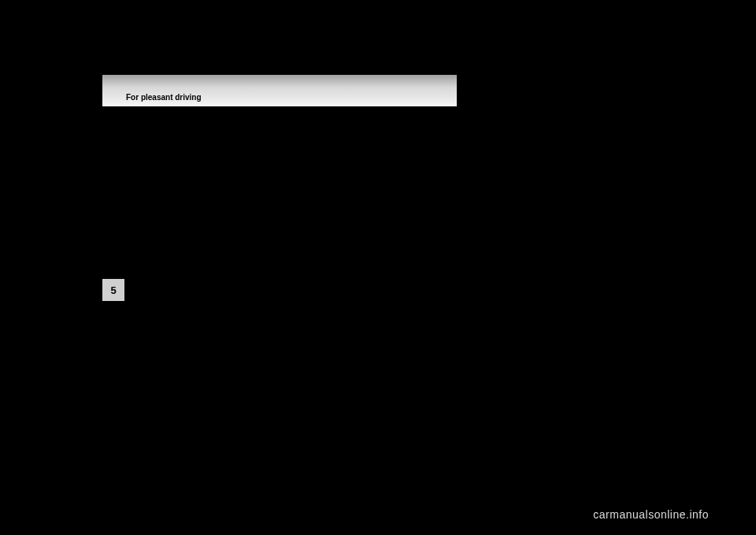 The image size is (756, 535). Describe the element at coordinates (113, 290) in the screenshot. I see `chapter-tab: 5` at that location.